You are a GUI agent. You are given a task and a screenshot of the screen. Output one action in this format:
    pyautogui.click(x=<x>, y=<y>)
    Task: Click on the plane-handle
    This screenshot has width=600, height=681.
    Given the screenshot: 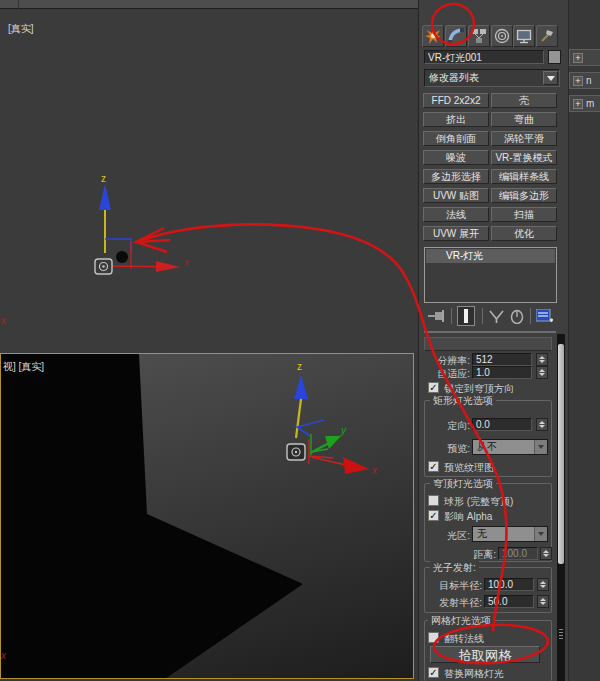 What is the action you would take?
    pyautogui.click(x=310, y=428)
    